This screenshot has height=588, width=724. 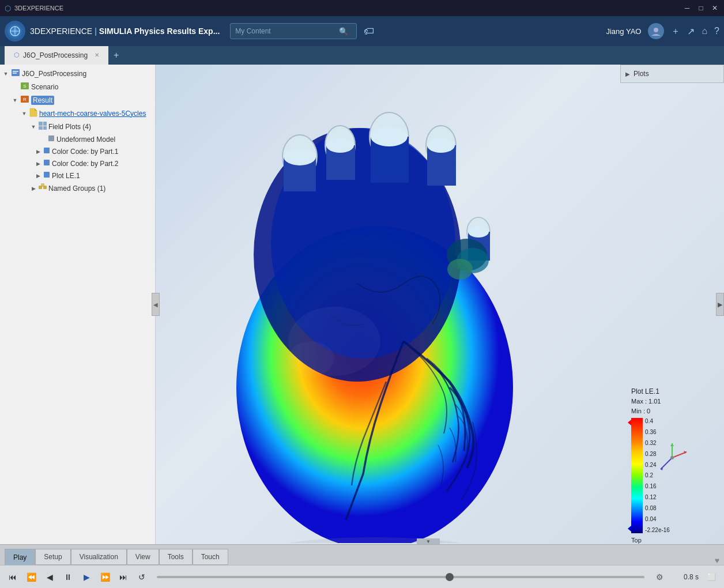 I want to click on search-input, so click(x=287, y=31).